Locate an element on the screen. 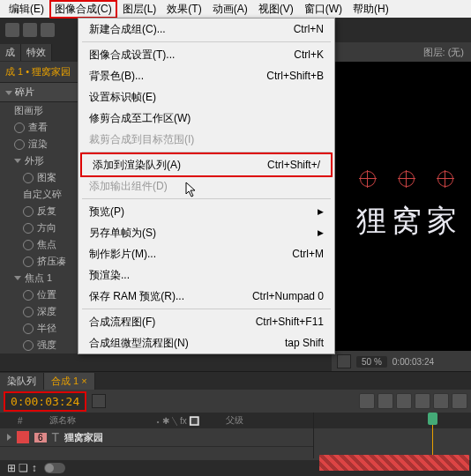 The height and width of the screenshot is (476, 471). time-ruler is located at coordinates (392, 420).